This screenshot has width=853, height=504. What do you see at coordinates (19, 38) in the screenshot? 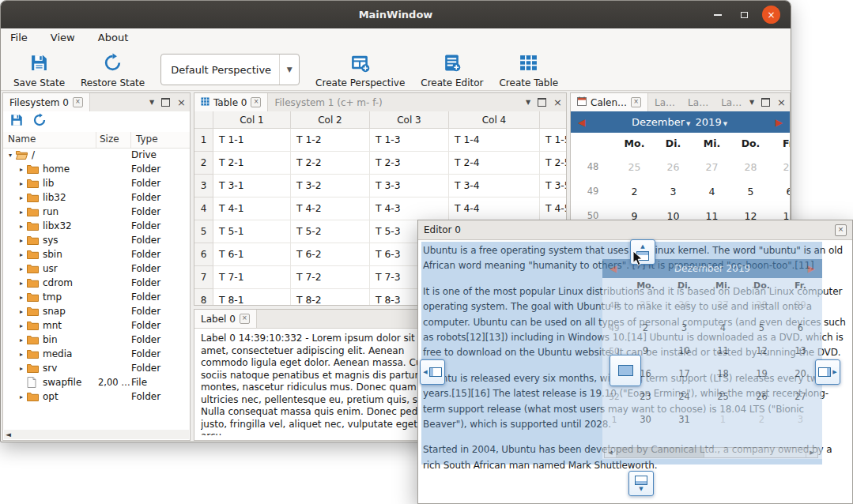
I see `menu-file: File` at bounding box center [19, 38].